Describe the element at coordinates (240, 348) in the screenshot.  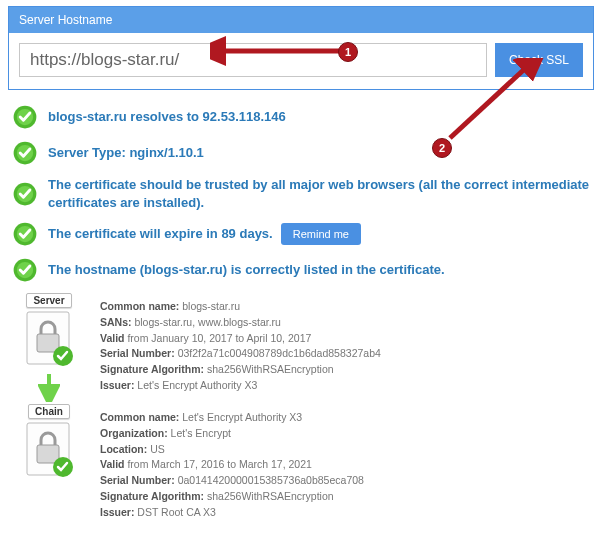
I see `server-cert-details: Common name: blogs-star.ru SANs: blogs-s…` at that location.